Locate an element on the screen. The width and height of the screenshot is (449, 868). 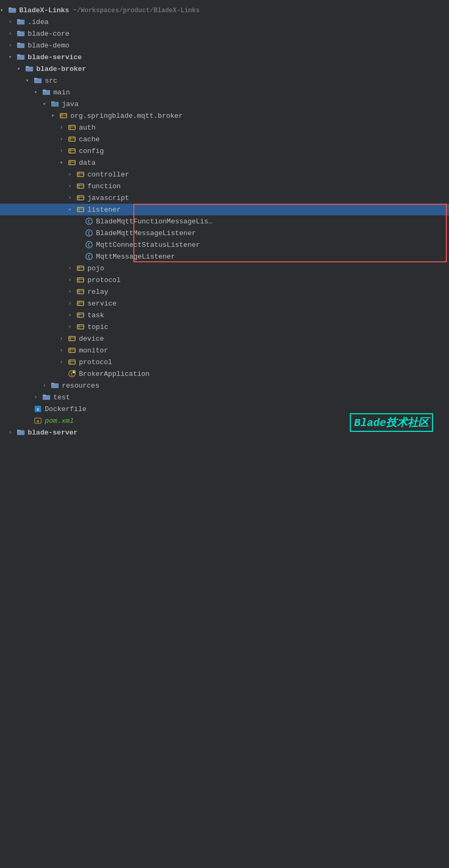
tree-item-11: auth is located at coordinates (224, 127).